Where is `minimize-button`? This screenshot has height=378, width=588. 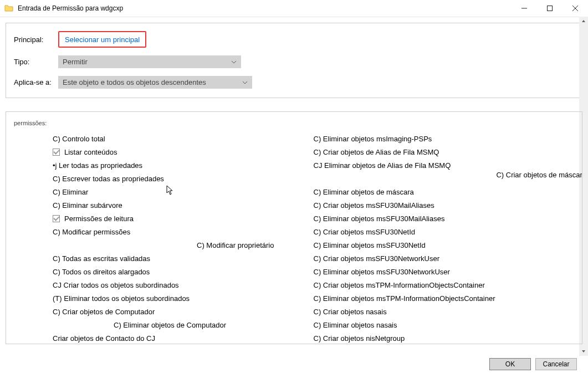
minimize-button is located at coordinates (524, 8).